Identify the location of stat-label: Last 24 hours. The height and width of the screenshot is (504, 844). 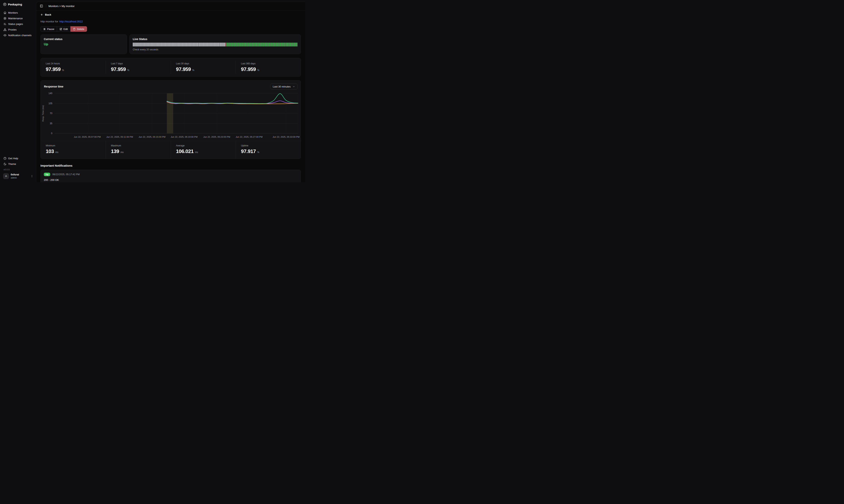
(73, 64).